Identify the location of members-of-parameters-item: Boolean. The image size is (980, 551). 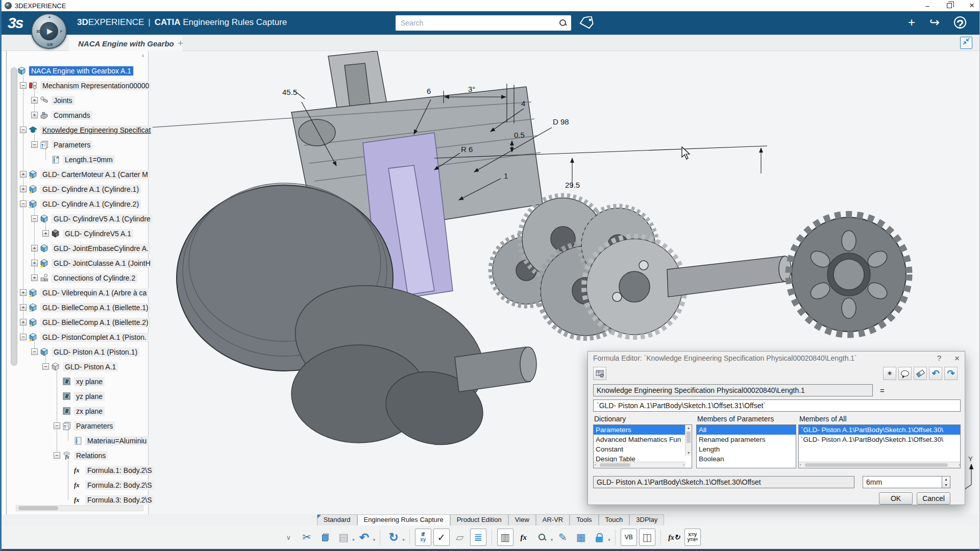
(746, 459).